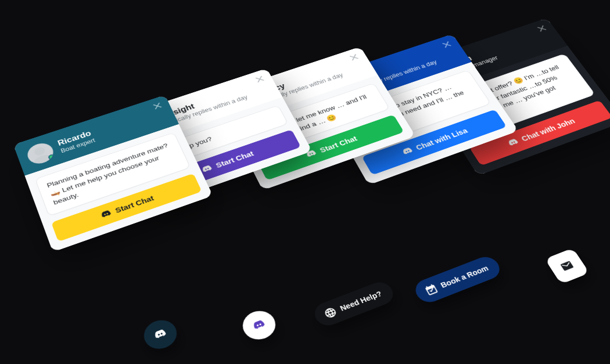  Describe the element at coordinates (567, 266) in the screenshot. I see `launcher-mail` at that location.